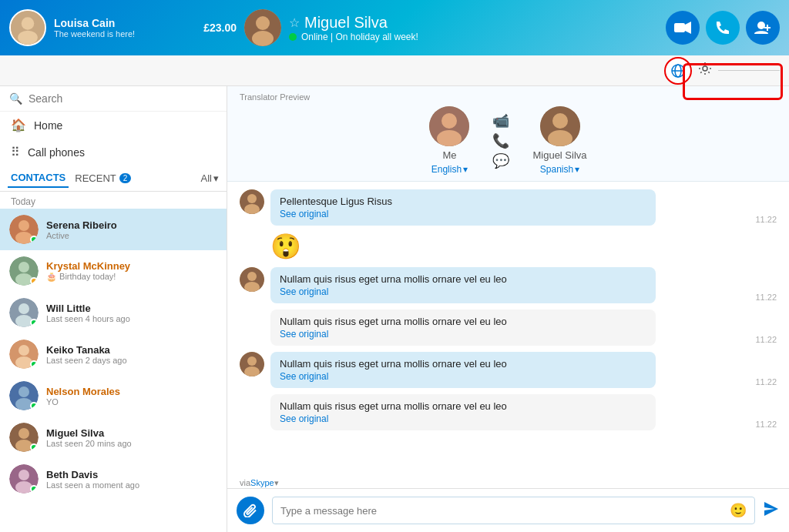 The image size is (789, 532). I want to click on contact-item-info: Keiko Tanaka Last seen 2 days ago, so click(132, 354).